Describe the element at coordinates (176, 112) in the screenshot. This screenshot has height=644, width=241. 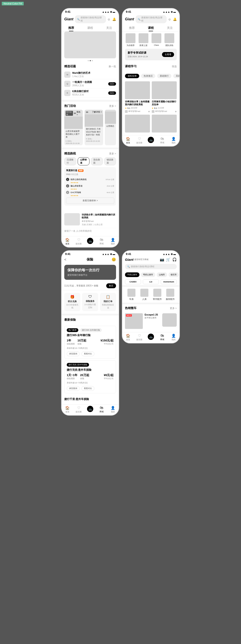
I see `add-btn-1: ⊕` at that location.